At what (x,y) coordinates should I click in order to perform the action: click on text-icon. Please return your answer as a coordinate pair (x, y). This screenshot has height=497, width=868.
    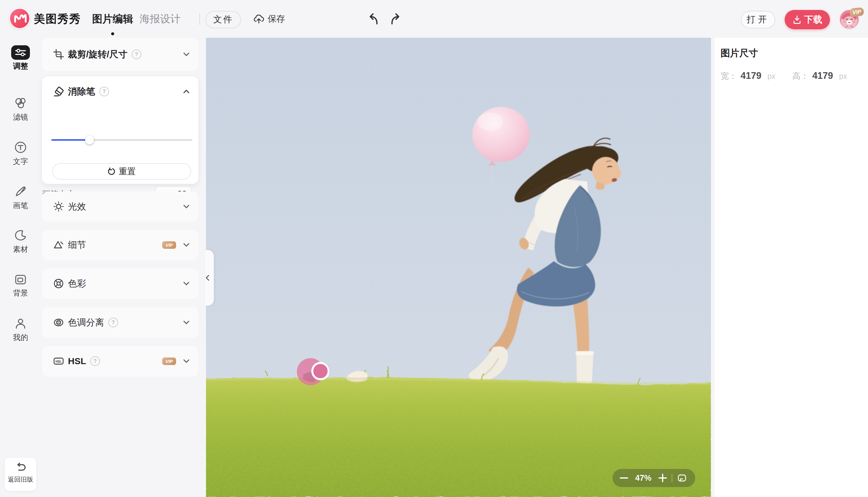
    Looking at the image, I should click on (20, 147).